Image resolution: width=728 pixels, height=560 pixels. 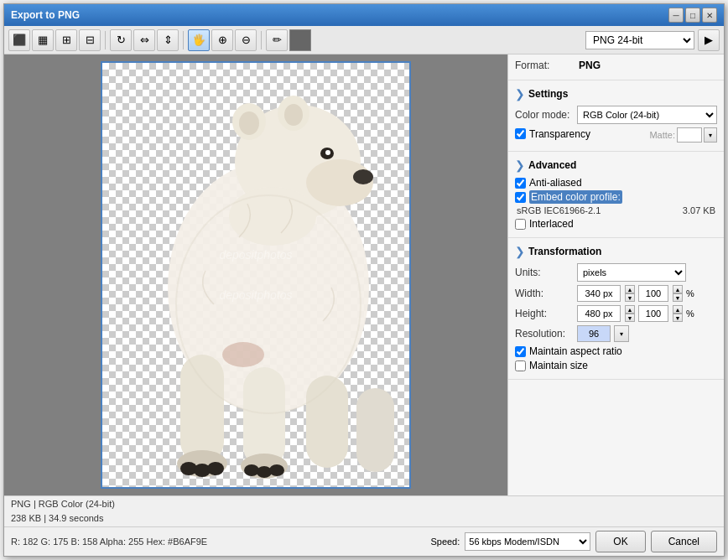 What do you see at coordinates (520, 198) in the screenshot?
I see `embed-color-checkbox` at bounding box center [520, 198].